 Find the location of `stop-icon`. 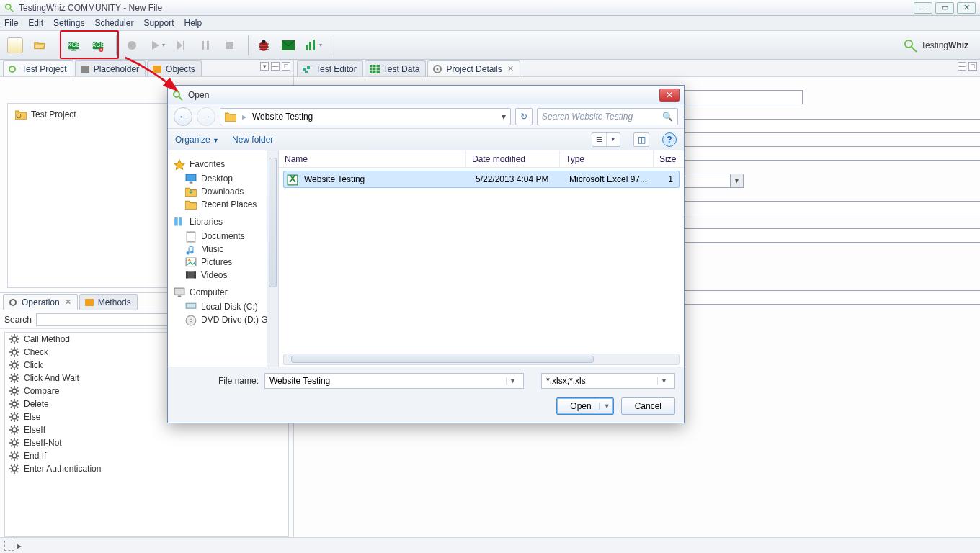

stop-icon is located at coordinates (230, 45).